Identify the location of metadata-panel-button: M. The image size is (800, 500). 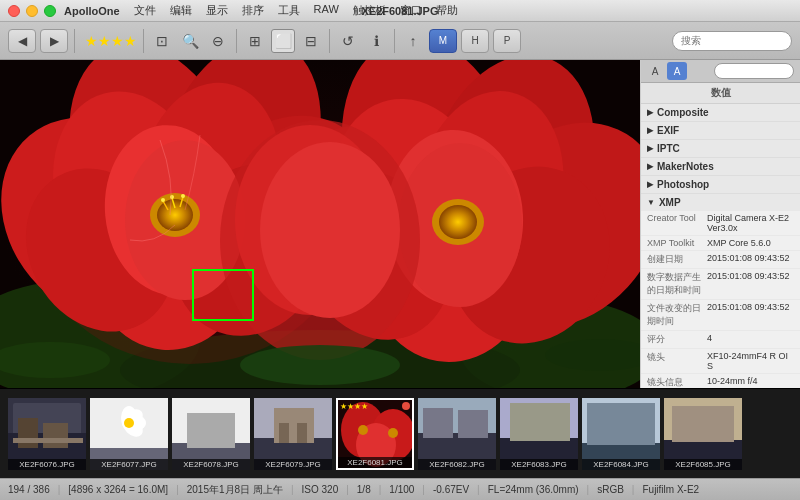
(443, 41).